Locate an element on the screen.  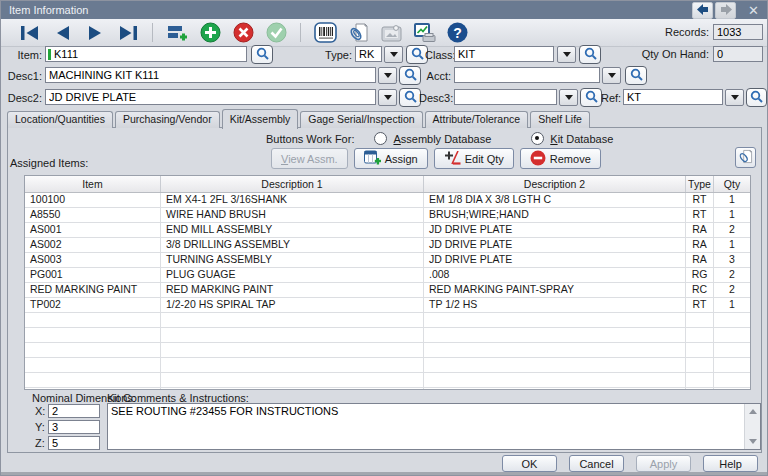
ok-button: OK is located at coordinates (530, 464).